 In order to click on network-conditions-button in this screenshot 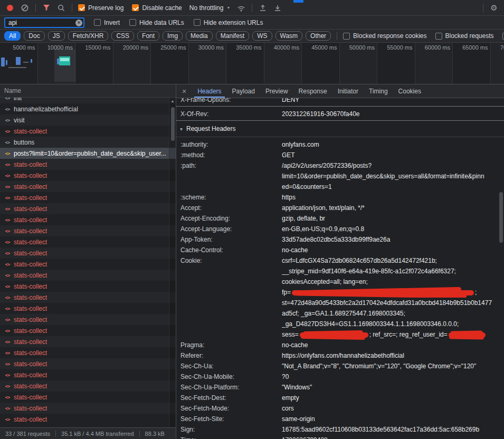, I will do `click(241, 8)`.